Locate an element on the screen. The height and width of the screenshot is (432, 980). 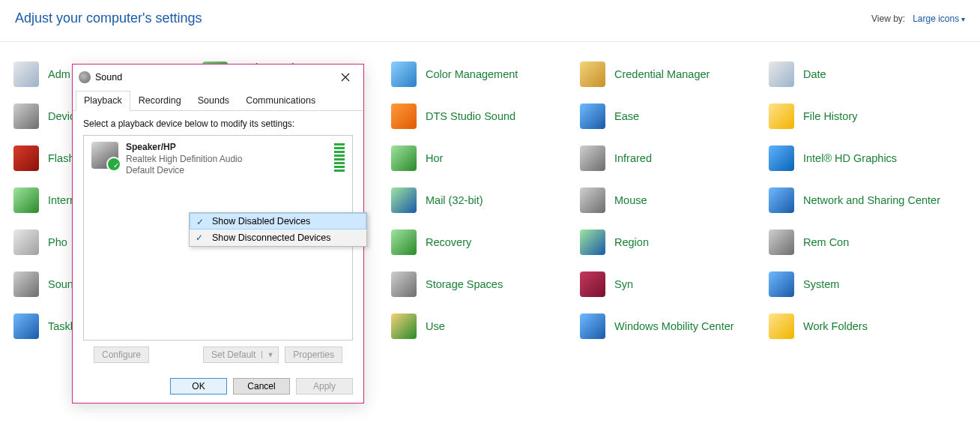
cp-item: Recovery is located at coordinates (481, 242).